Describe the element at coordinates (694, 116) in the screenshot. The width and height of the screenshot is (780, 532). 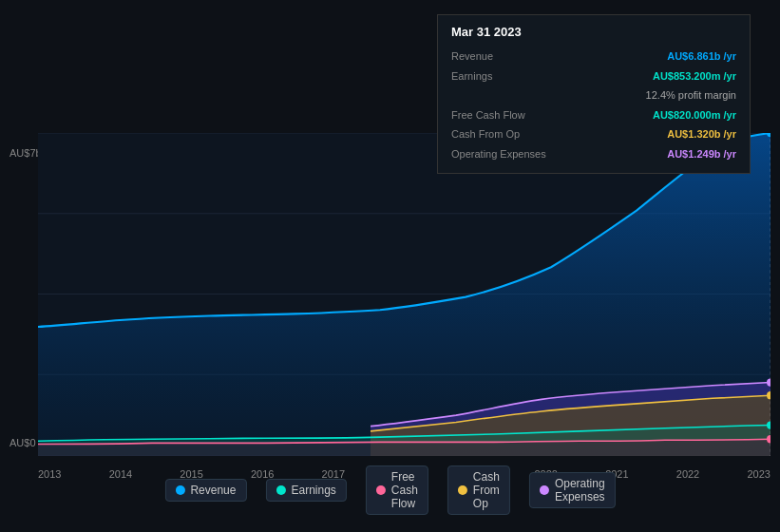
I see `tooltip-fcf-value: AU$820.000m /yr` at that location.